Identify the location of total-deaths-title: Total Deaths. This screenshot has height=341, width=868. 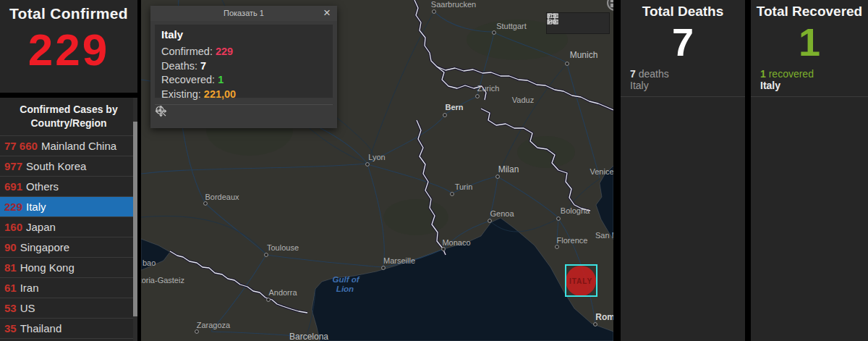
(683, 10).